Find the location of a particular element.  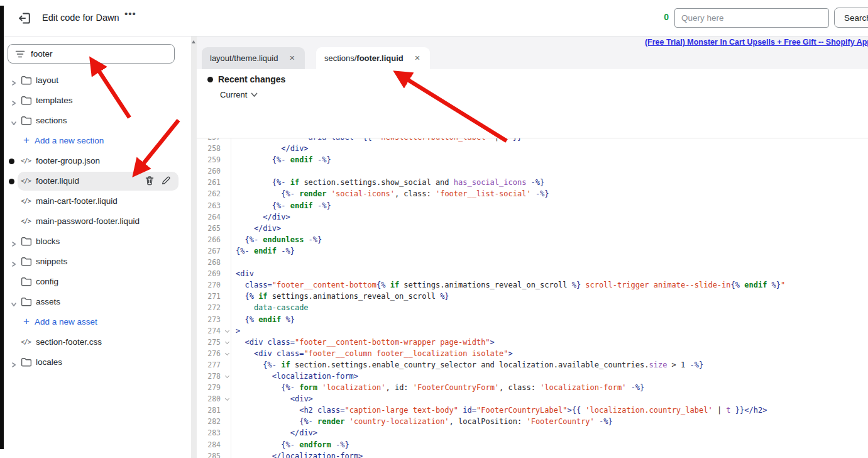

code-text: {%- if section.settings.enable_country_s… is located at coordinates (468, 365).